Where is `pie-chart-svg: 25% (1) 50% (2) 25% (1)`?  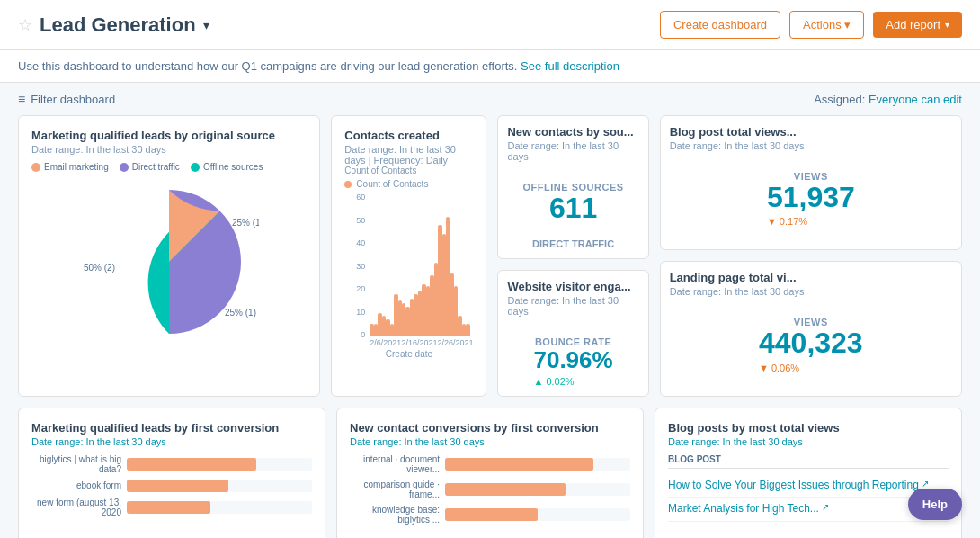 pie-chart-svg: 25% (1) 50% (2) 25% (1) is located at coordinates (169, 262).